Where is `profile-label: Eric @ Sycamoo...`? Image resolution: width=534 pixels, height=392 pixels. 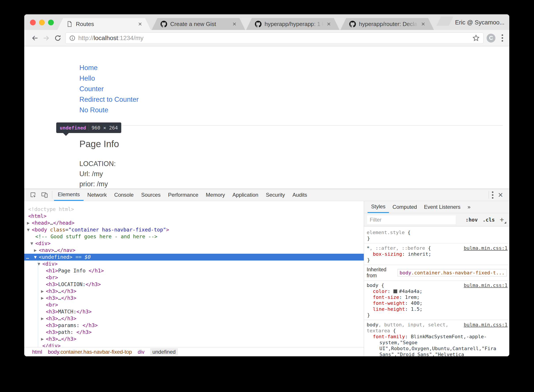
profile-label: Eric @ Sycamoo... is located at coordinates (480, 23).